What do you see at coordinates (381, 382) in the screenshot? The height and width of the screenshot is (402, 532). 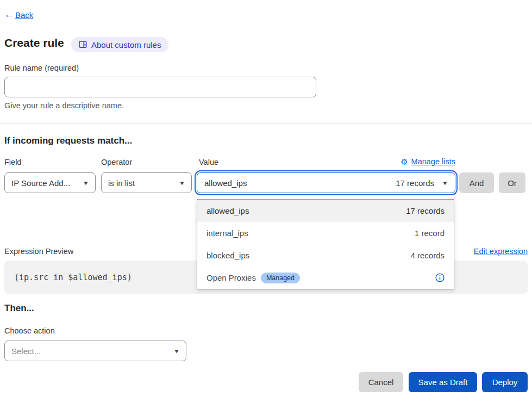 I see `cancel-button: Cancel` at bounding box center [381, 382].